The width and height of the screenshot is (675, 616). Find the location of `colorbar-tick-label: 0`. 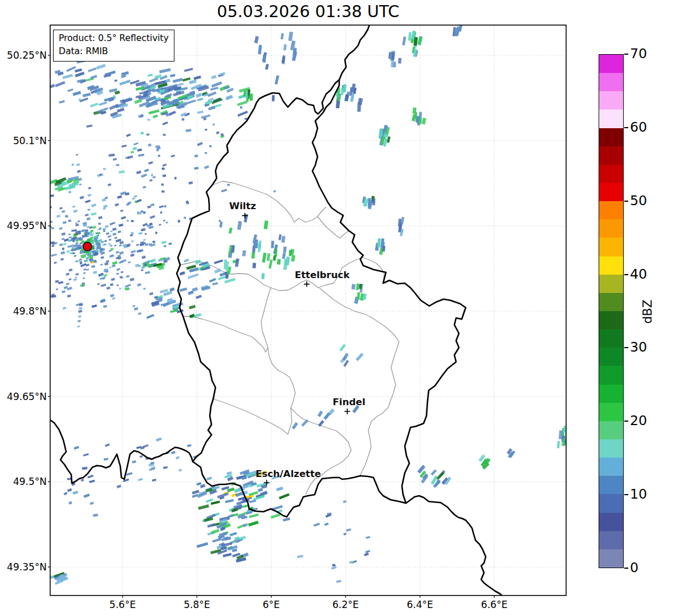

colorbar-tick-label: 0 is located at coordinates (634, 568).